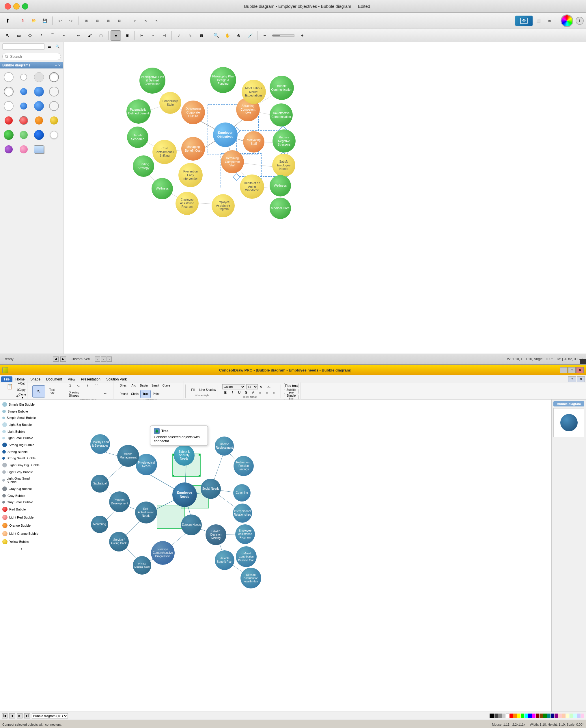  Describe the element at coordinates (49, 47) in the screenshot. I see `sidebar-list-view: ☰` at that location.